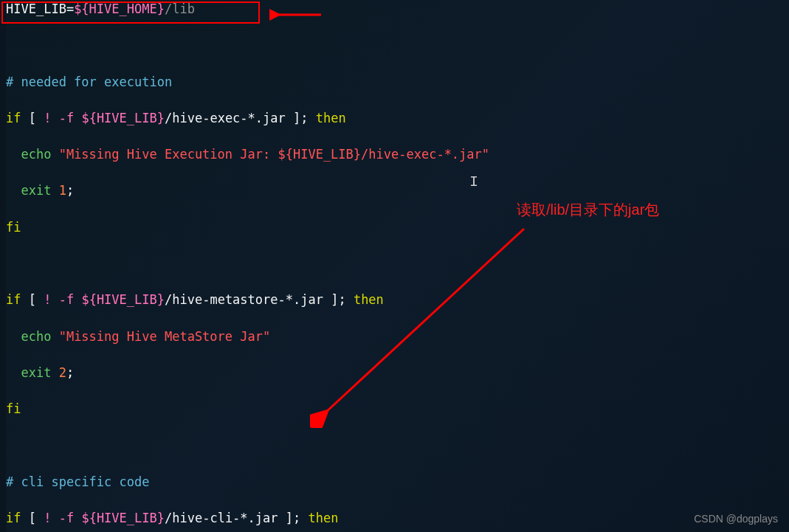 This screenshot has height=532, width=789. Describe the element at coordinates (299, 18) in the screenshot. I see `annotation-arrow-top` at that location.